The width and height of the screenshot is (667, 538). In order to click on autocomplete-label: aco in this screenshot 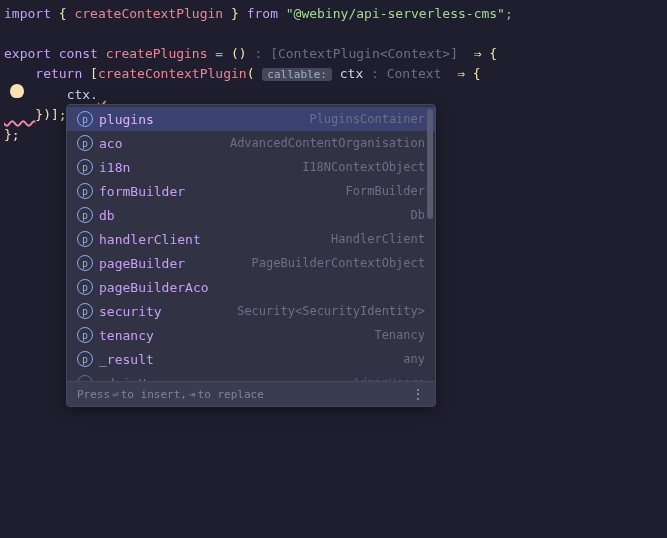, I will do `click(110, 144)`.